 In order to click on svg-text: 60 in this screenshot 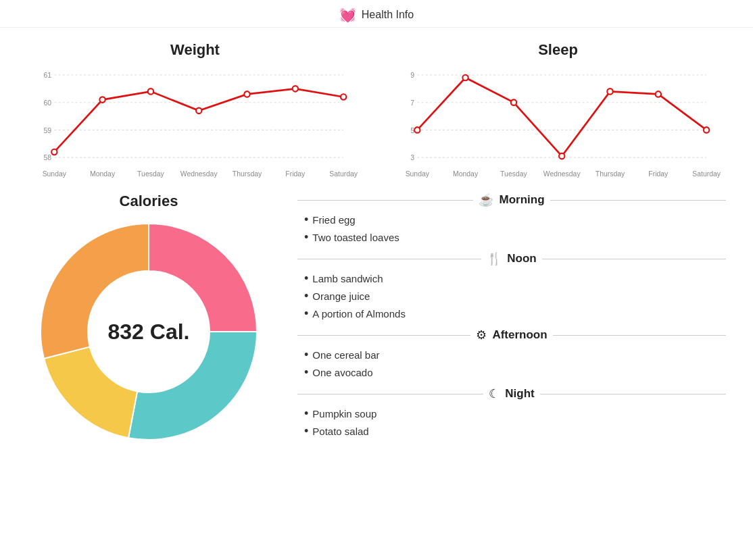, I will do `click(47, 103)`.